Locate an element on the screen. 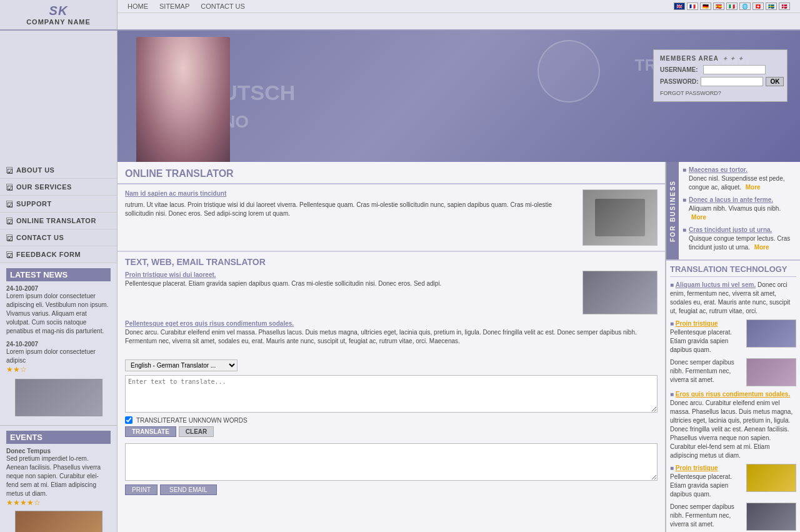  online-translator-title: ONLINE TRANSLATOR is located at coordinates (391, 173).